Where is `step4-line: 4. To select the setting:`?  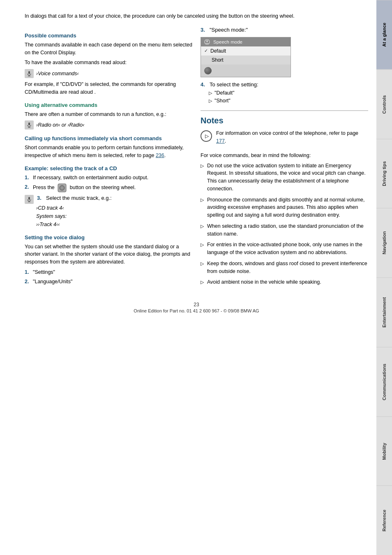
step4-line: 4. To select the setting: is located at coordinates (284, 85).